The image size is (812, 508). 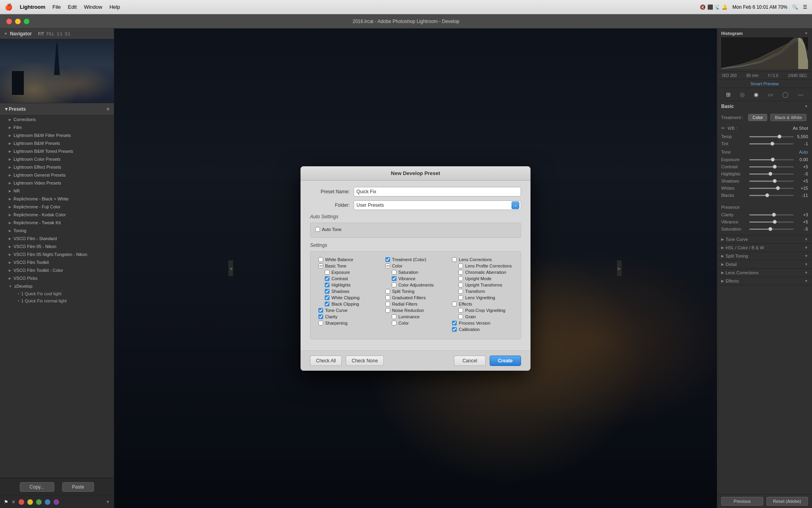 I want to click on highlights-checkbox, so click(x=327, y=285).